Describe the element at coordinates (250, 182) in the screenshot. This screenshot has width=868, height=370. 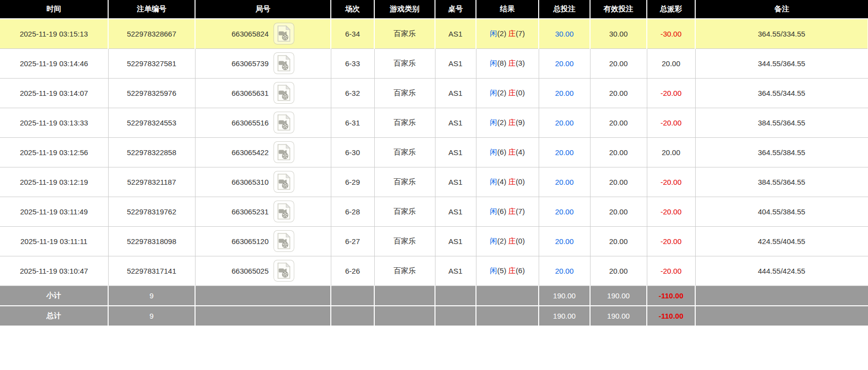
I see `round-id-text: 663065310` at that location.